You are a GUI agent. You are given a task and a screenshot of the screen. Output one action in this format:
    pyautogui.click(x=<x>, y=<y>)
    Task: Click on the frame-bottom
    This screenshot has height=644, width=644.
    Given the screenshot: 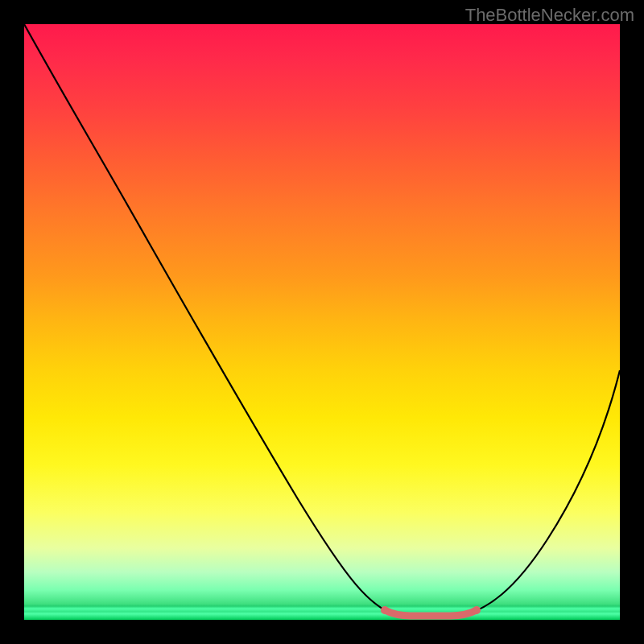 What is the action you would take?
    pyautogui.click(x=322, y=632)
    